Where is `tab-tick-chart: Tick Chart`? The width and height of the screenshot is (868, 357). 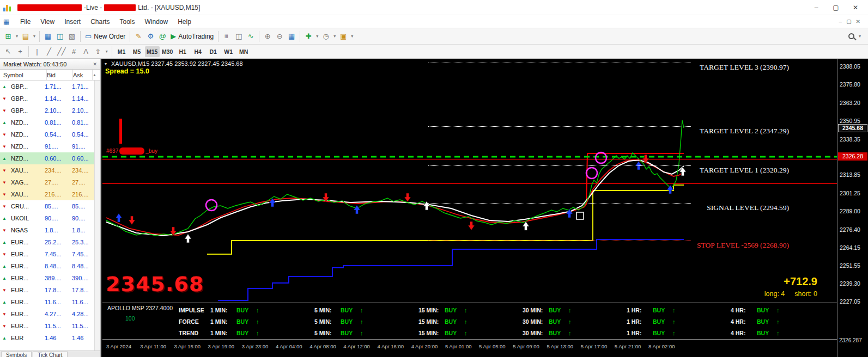 tab-tick-chart: Tick Chart is located at coordinates (50, 354).